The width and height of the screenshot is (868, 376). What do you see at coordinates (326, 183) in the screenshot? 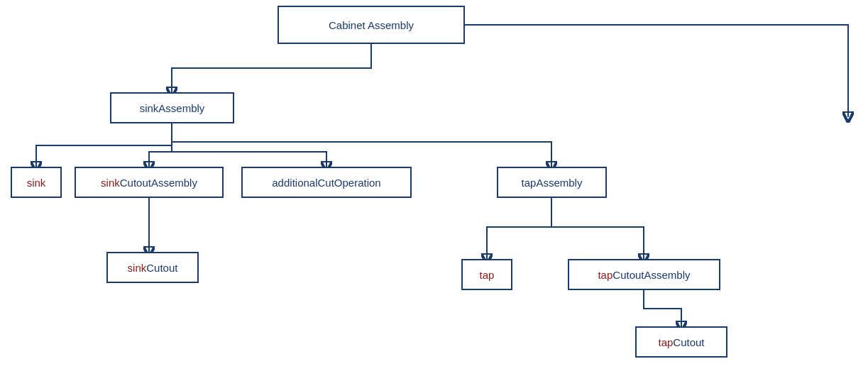
I see `additional-cut-operation-label: additionalCutOperation` at bounding box center [326, 183].